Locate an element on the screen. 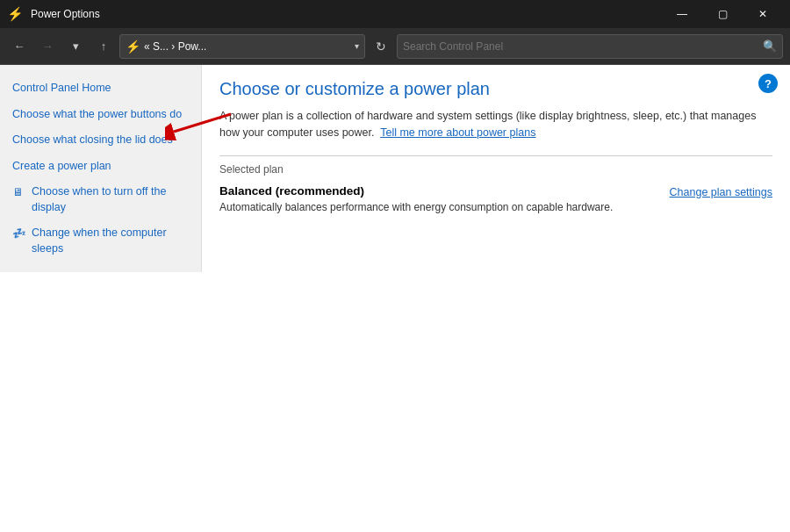 The image size is (790, 532). change-plan-link: Change plan settings is located at coordinates (722, 192).